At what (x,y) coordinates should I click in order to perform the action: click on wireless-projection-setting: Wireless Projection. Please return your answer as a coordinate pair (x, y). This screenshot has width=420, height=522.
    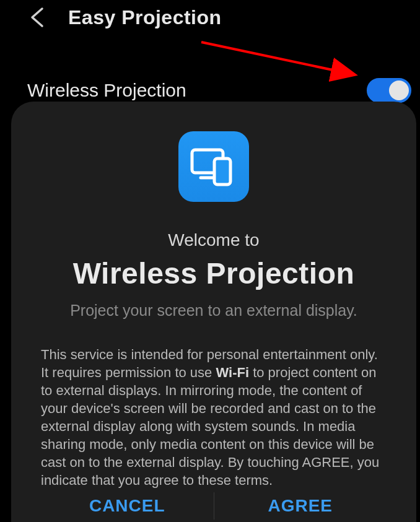
    Looking at the image, I should click on (210, 72).